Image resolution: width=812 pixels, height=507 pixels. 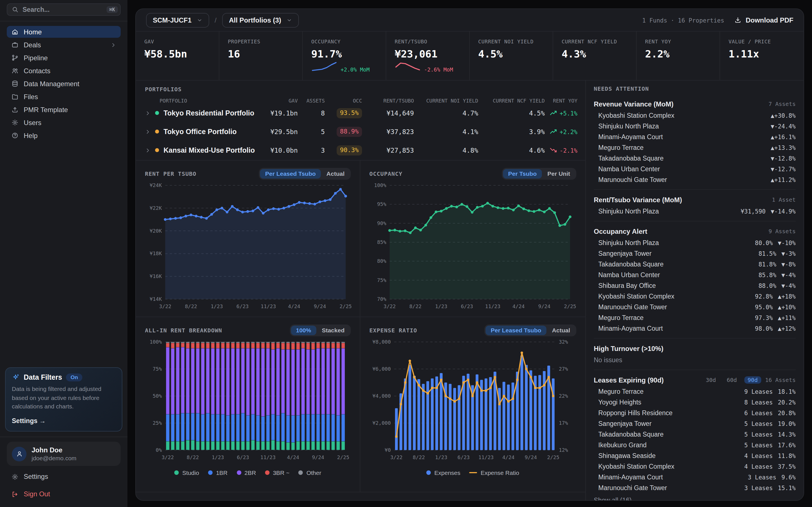 I want to click on folder-icon, so click(x=15, y=97).